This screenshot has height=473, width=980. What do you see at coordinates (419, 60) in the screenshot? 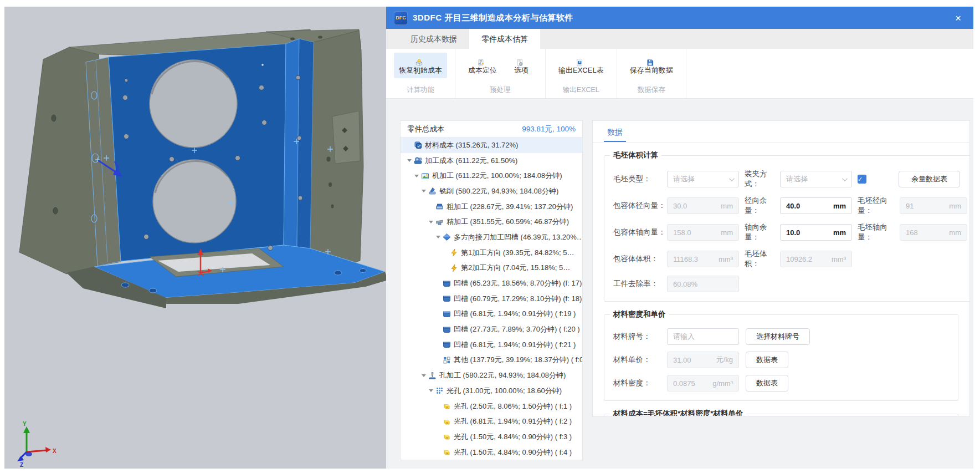
I see `restore-cost-icon` at bounding box center [419, 60].